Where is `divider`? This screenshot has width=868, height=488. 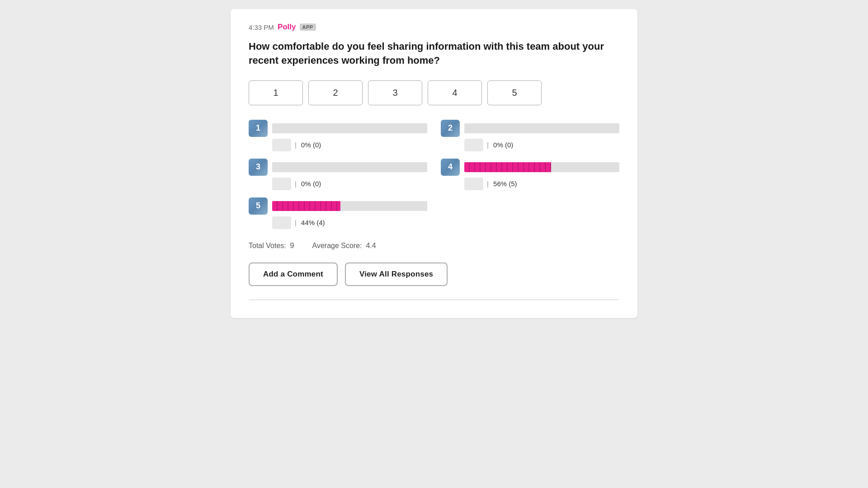 divider is located at coordinates (434, 300).